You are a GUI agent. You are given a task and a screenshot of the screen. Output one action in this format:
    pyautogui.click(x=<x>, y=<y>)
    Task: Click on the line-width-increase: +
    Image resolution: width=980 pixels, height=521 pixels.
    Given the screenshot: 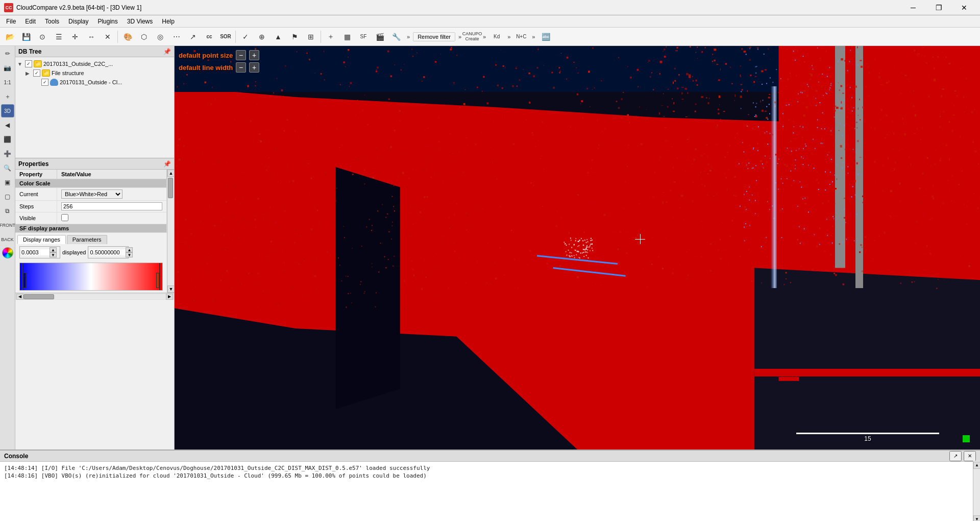 What is the action you would take?
    pyautogui.click(x=254, y=67)
    